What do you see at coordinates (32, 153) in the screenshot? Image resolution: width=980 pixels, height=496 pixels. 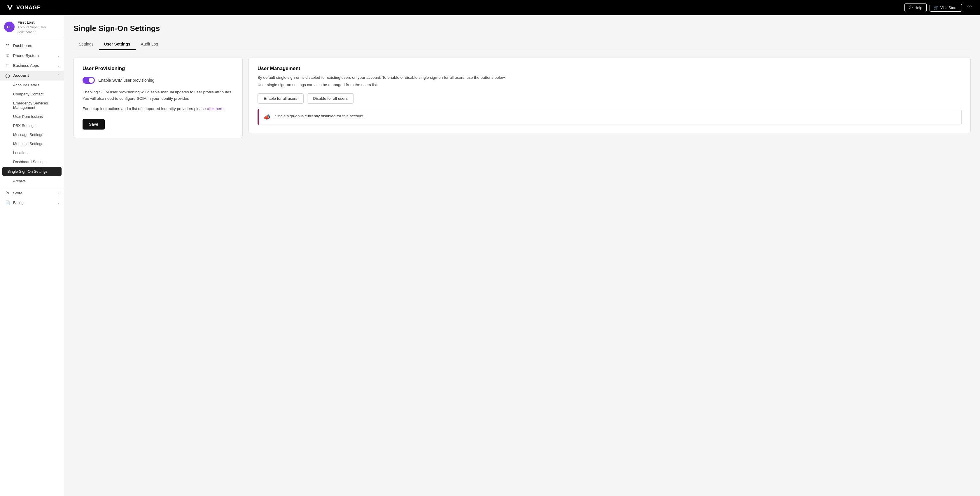 I see `sidebar-item-locations: Locations` at bounding box center [32, 153].